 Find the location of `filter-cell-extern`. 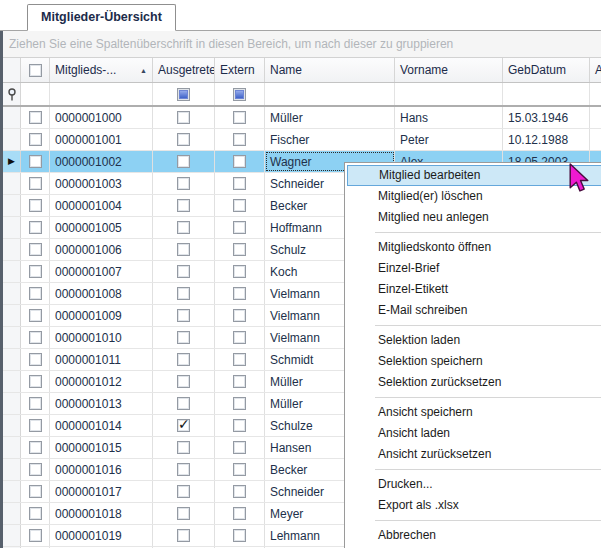

filter-cell-extern is located at coordinates (240, 94).